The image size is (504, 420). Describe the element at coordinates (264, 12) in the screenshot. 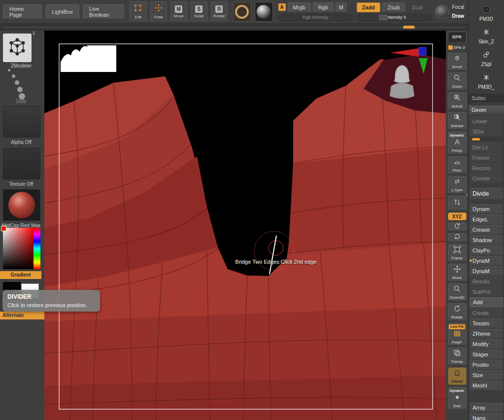

I see `current-material-preview` at that location.